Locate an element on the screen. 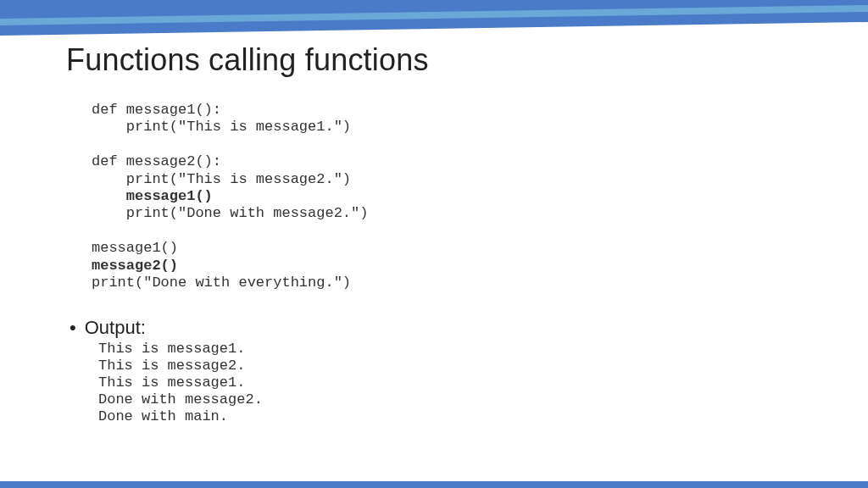 The width and height of the screenshot is (868, 488). code-line: print("Done with everything.") is located at coordinates (454, 283).